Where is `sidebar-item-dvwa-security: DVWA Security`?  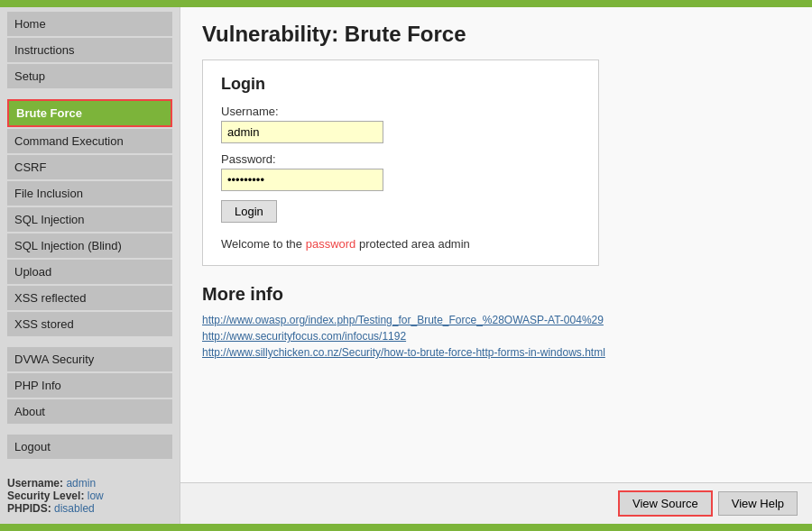 sidebar-item-dvwa-security: DVWA Security is located at coordinates (90, 359).